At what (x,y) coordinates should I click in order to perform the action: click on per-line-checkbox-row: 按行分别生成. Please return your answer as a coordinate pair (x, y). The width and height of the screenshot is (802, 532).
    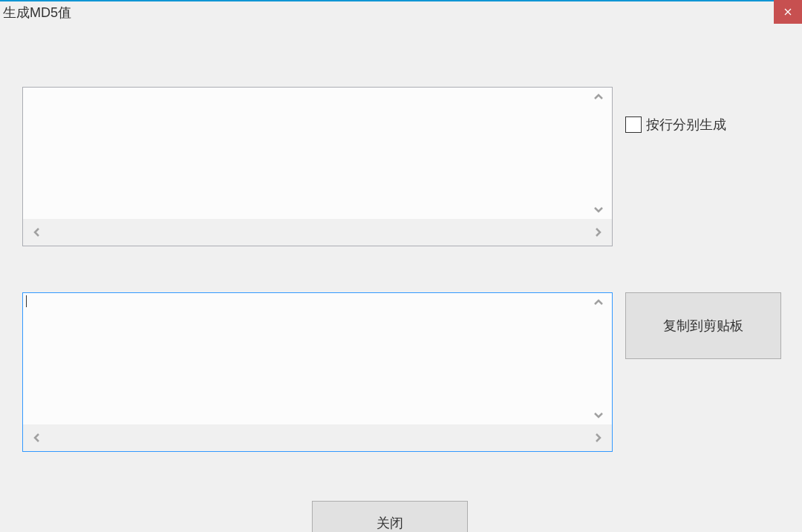
    Looking at the image, I should click on (676, 125).